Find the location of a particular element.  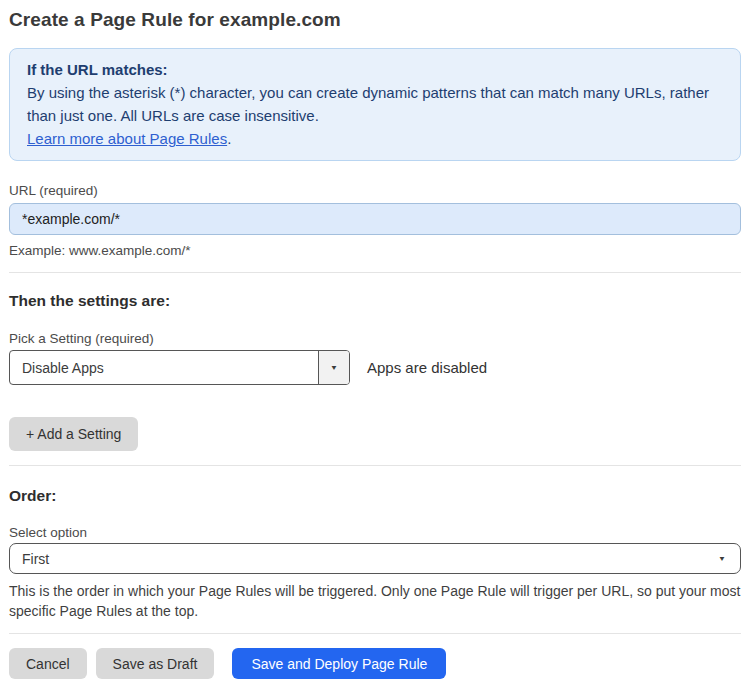

cancel-button: Cancel is located at coordinates (48, 664).